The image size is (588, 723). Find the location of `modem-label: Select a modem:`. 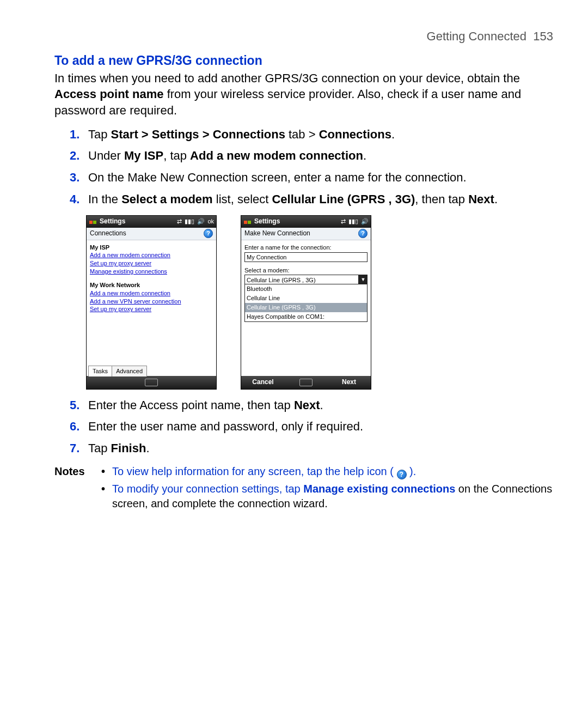

modem-label: Select a modem: is located at coordinates (306, 270).